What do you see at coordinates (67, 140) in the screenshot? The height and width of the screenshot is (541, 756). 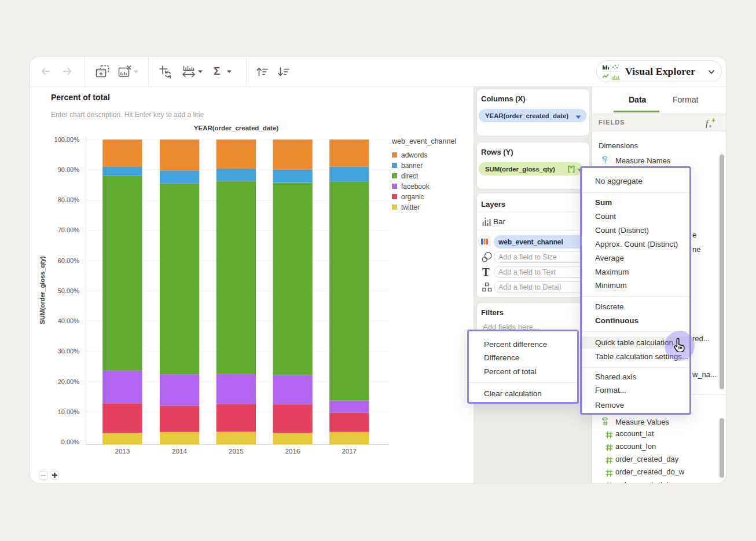 I see `svg-text: 100.00%` at bounding box center [67, 140].